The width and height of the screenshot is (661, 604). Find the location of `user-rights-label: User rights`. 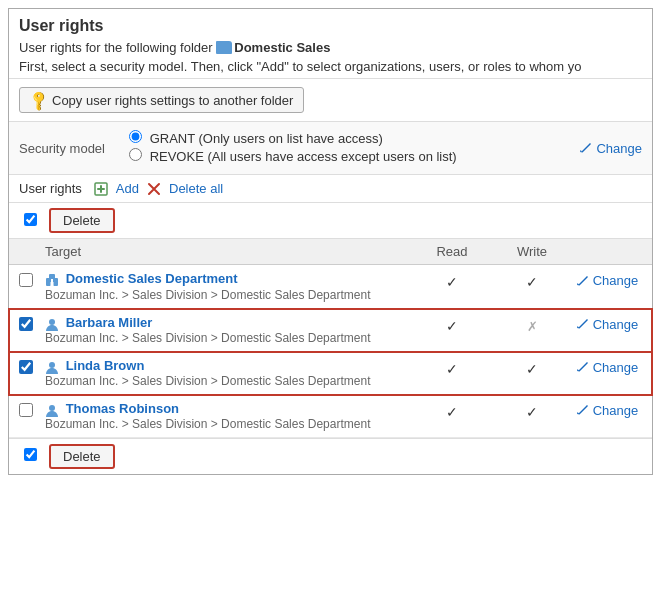

user-rights-label: User rights is located at coordinates (50, 188).